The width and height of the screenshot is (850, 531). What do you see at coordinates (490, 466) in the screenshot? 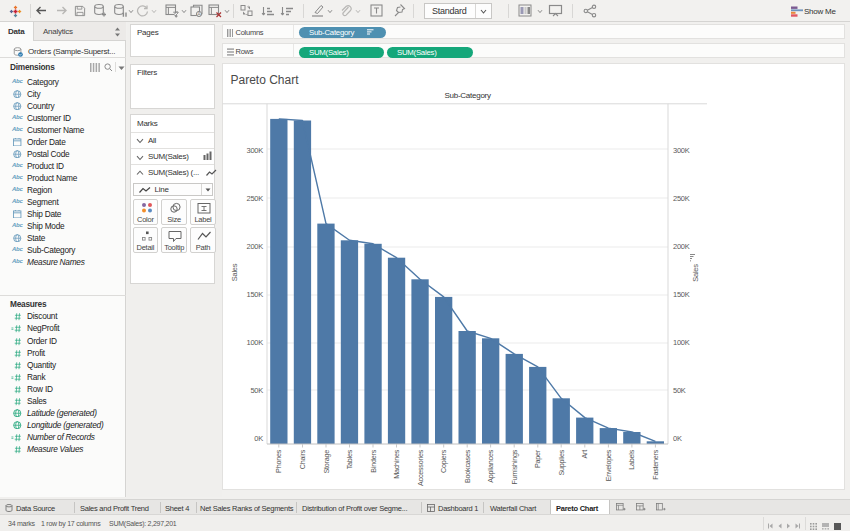
I see `svg-text: Appliances` at bounding box center [490, 466].